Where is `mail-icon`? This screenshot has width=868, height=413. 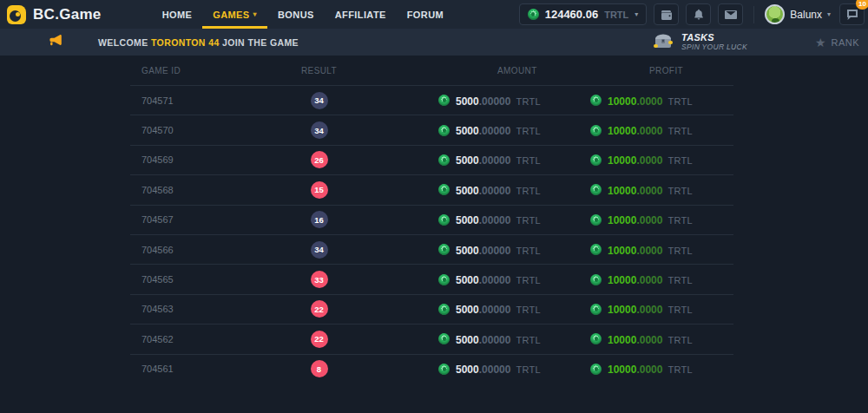
mail-icon is located at coordinates (731, 15).